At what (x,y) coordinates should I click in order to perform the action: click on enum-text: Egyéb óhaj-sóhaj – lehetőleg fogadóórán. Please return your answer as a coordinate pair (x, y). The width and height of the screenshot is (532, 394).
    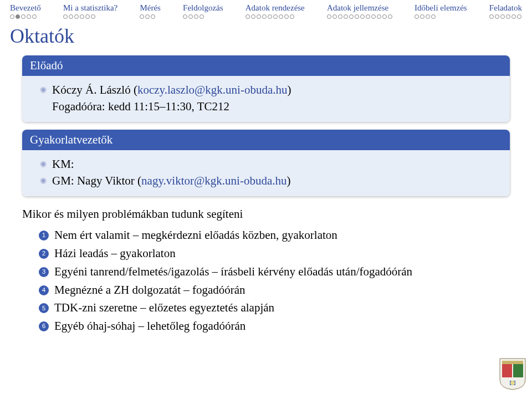
    Looking at the image, I should click on (150, 326).